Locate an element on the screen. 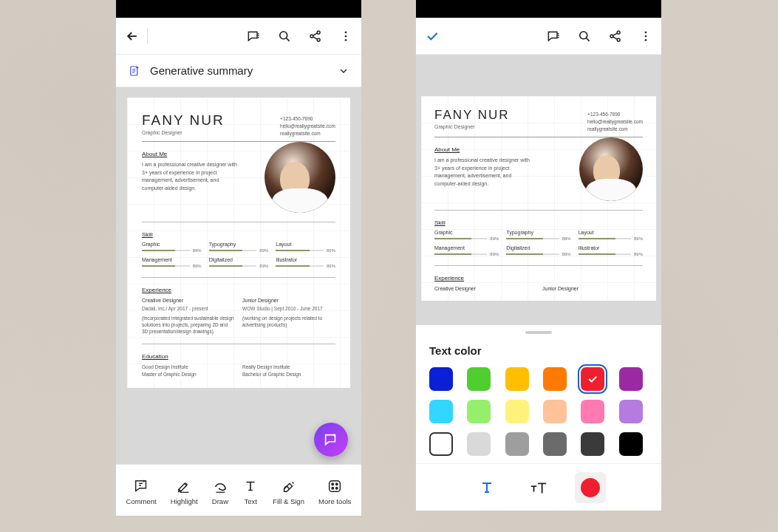  tool-draw: Draw is located at coordinates (220, 492).